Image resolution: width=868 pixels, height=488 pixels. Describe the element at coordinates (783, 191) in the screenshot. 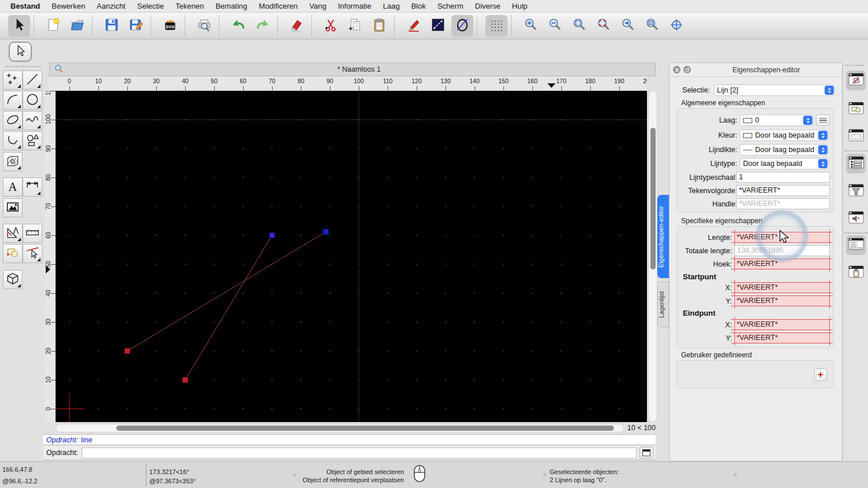

I see `tekenvolgorde-field: *VARIEERT*` at that location.